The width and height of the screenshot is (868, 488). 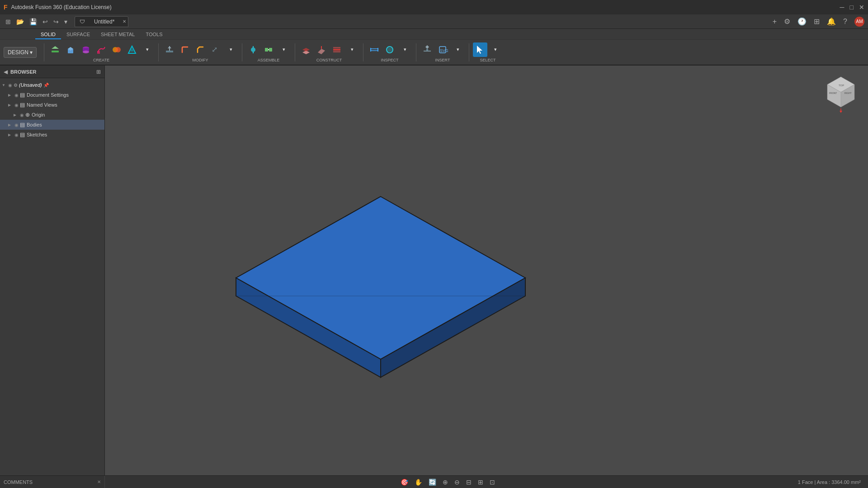 I want to click on active-tab: 🛡 Untitled* ✕, so click(x=101, y=22).